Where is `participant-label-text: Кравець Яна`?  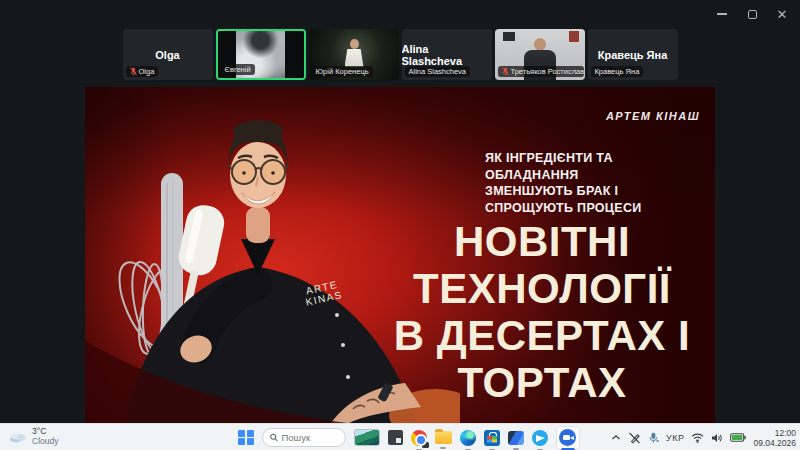 participant-label-text: Кравець Яна is located at coordinates (618, 72).